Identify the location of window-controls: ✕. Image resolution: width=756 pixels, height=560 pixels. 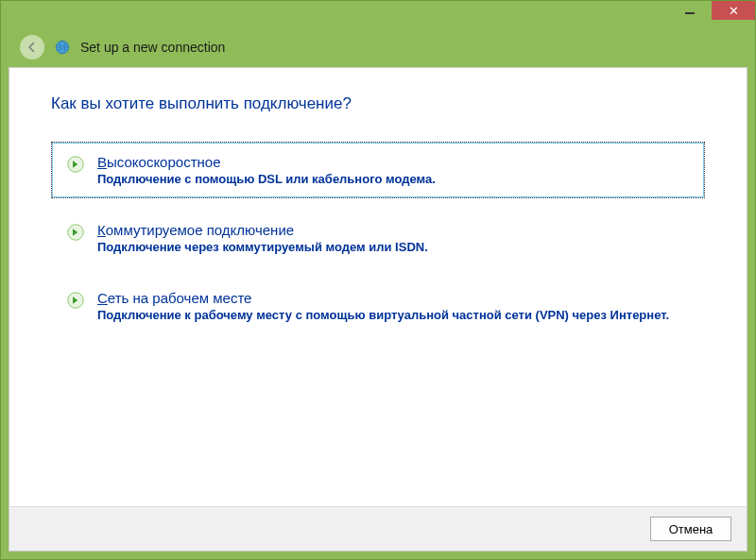
(712, 14).